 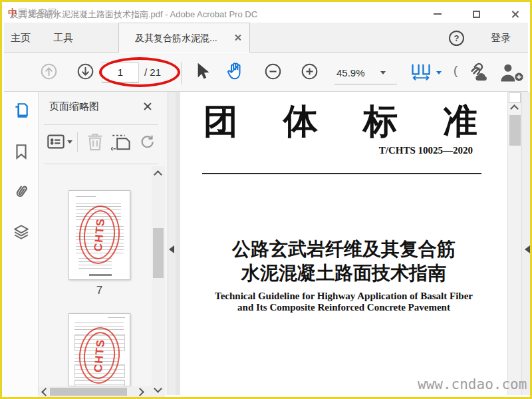 I want to click on hand-tool-button, so click(x=235, y=71).